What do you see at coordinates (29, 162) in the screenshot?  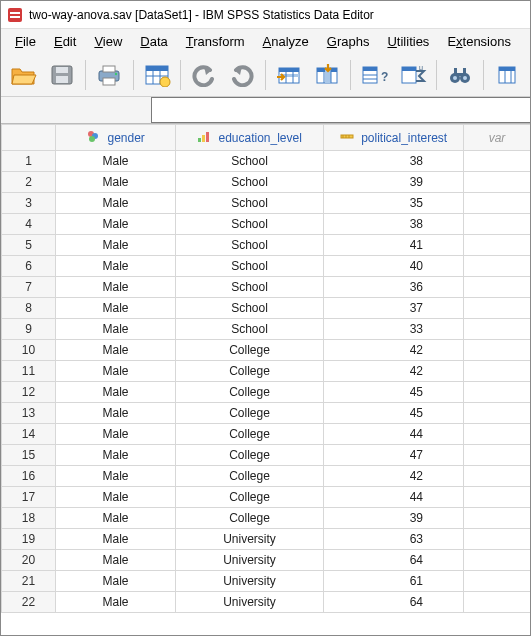 I see `row-header: 1` at bounding box center [29, 162].